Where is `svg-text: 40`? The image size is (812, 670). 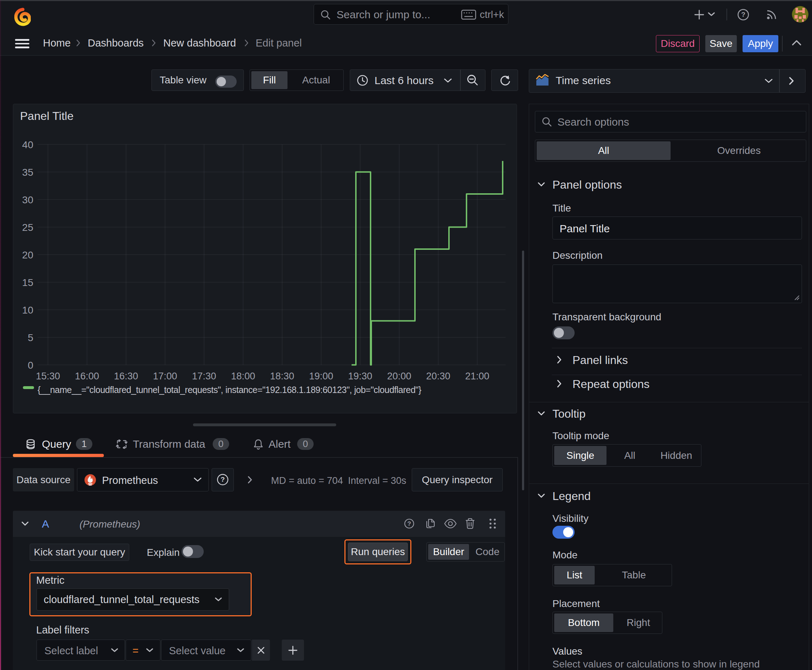 svg-text: 40 is located at coordinates (28, 145).